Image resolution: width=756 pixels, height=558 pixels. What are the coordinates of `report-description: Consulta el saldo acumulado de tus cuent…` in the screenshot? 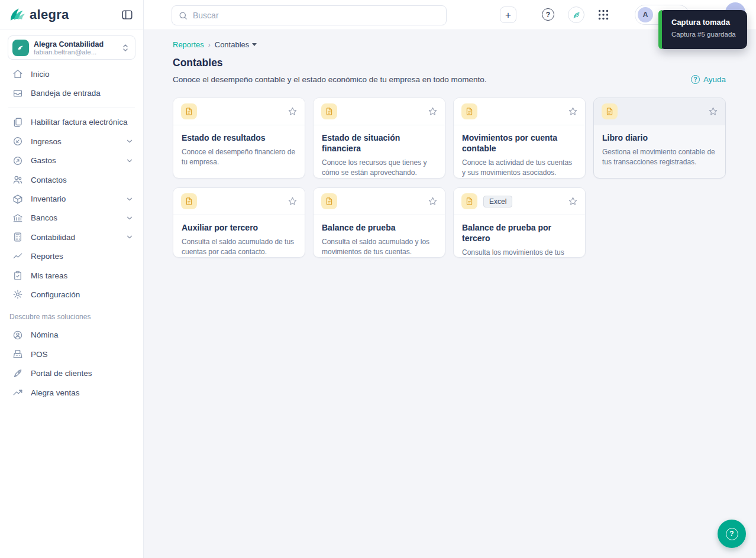 It's located at (239, 247).